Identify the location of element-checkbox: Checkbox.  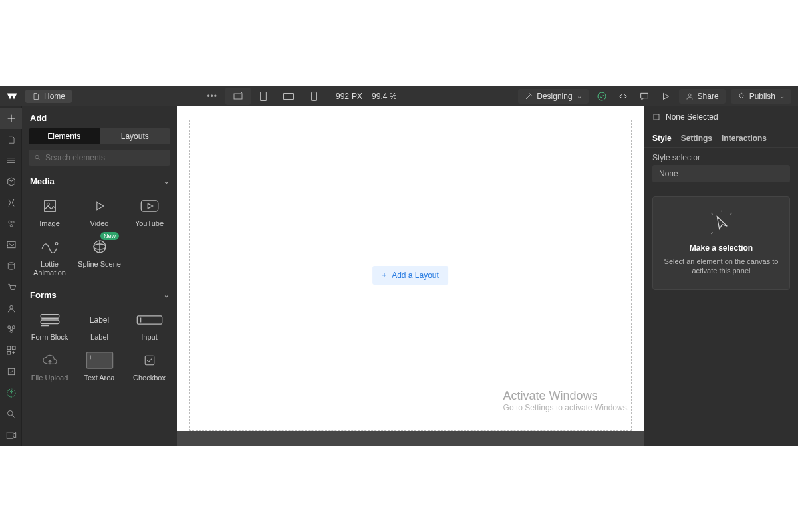
(149, 366).